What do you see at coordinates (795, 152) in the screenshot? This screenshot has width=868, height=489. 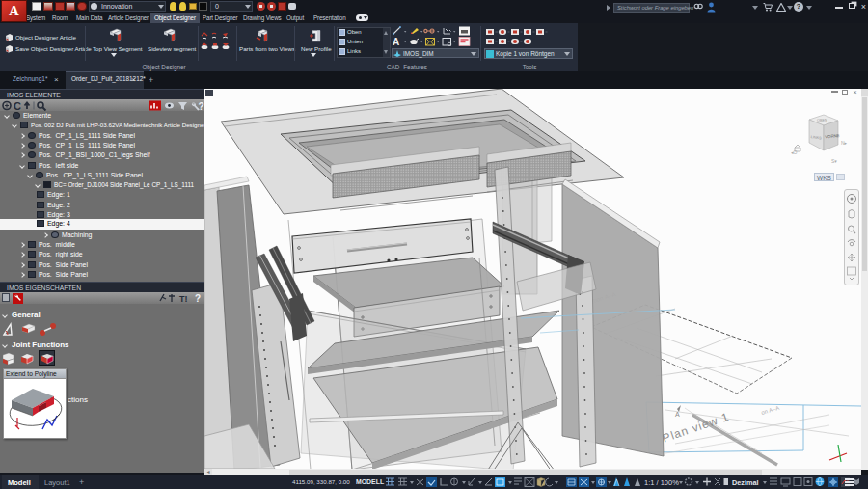 I see `svg-text: ◂O` at bounding box center [795, 152].